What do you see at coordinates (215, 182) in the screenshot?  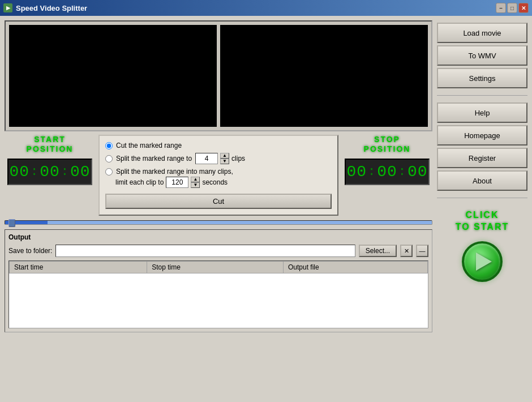 I see `seconds-label: seconds` at bounding box center [215, 182].